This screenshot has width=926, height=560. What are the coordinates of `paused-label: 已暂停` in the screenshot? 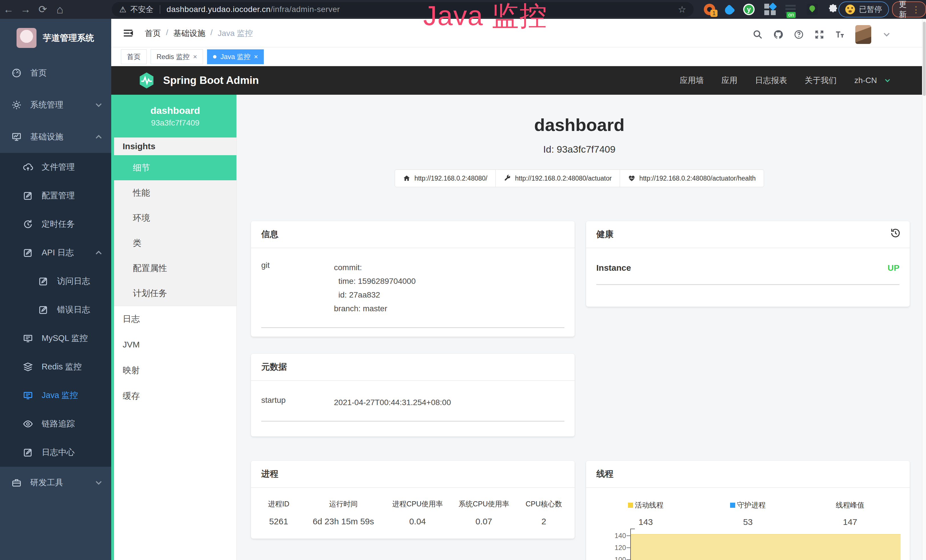 It's located at (870, 9).